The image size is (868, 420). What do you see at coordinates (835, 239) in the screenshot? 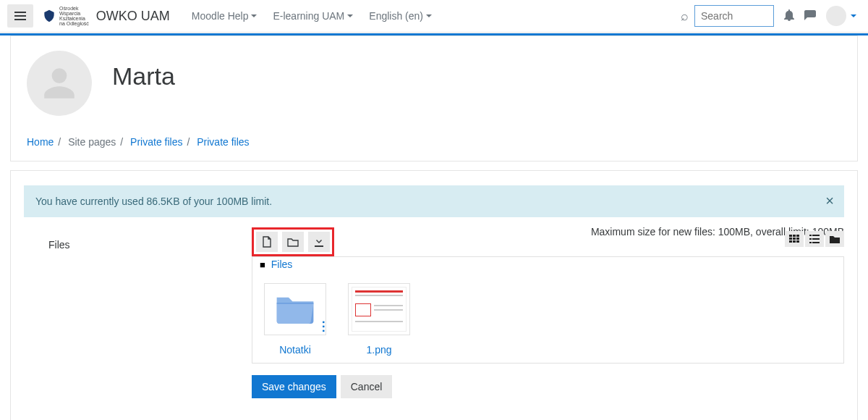
I see `view-tree-button` at bounding box center [835, 239].